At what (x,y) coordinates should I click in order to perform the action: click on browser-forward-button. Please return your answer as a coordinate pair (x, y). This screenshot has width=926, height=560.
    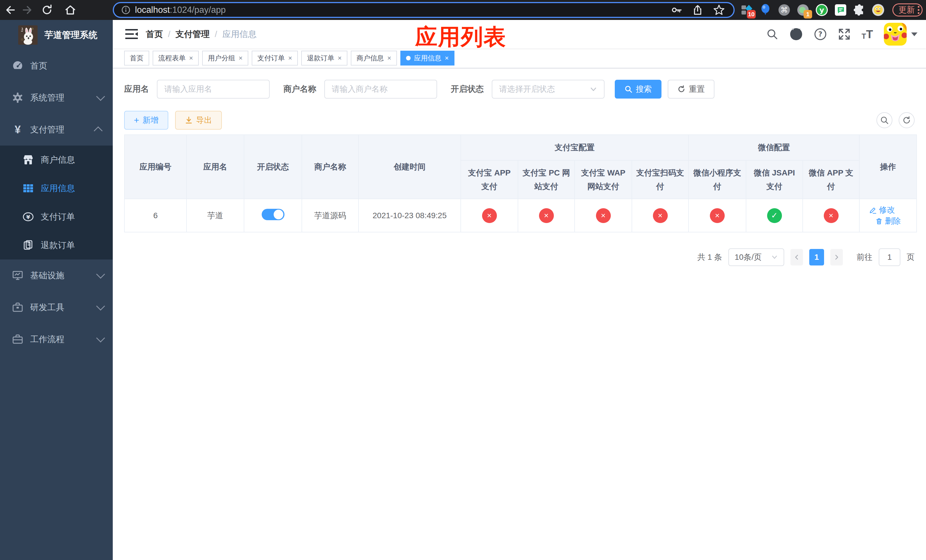
    Looking at the image, I should click on (28, 10).